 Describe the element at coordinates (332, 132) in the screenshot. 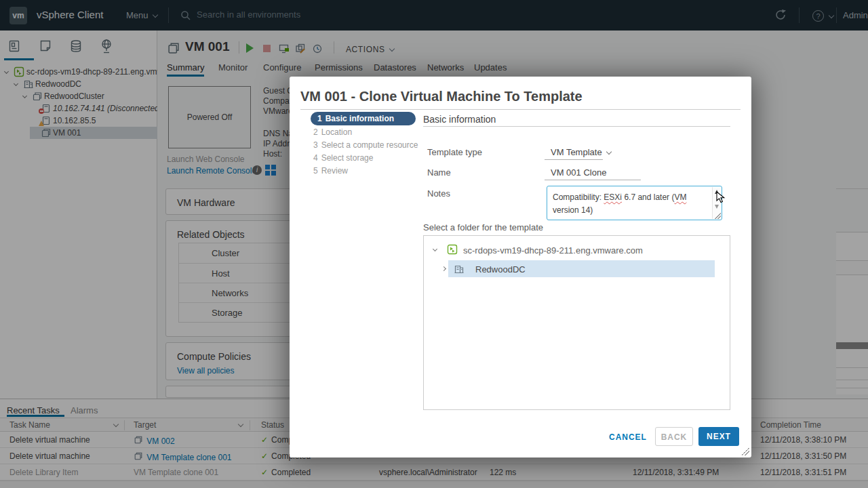

I see `wizard-step-location: 2Location` at that location.